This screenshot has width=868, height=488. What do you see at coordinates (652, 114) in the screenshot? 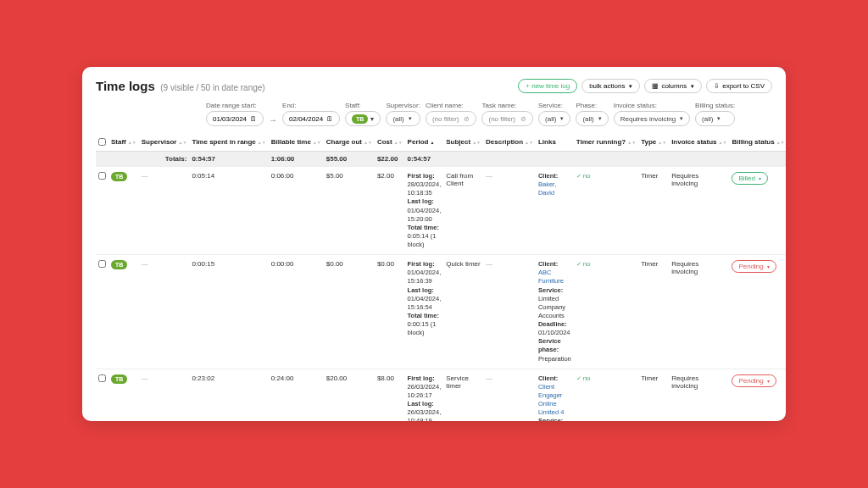
I see `invoice-filter: Invoice status: Requires invoicing` at bounding box center [652, 114].